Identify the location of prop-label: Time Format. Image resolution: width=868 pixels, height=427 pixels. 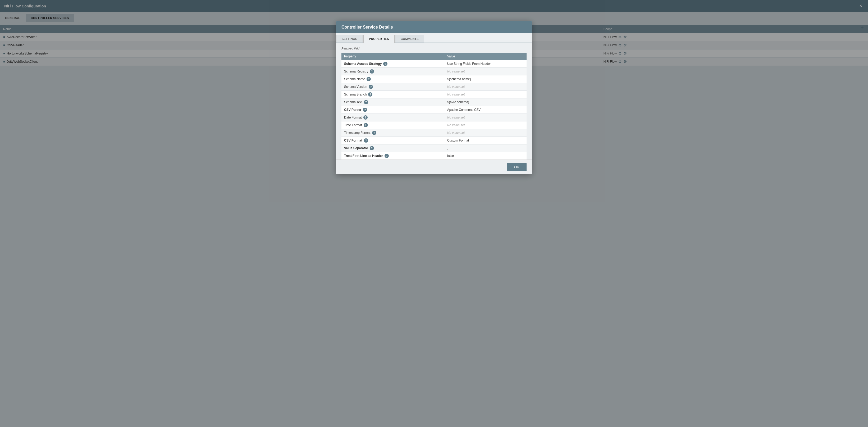
(353, 125).